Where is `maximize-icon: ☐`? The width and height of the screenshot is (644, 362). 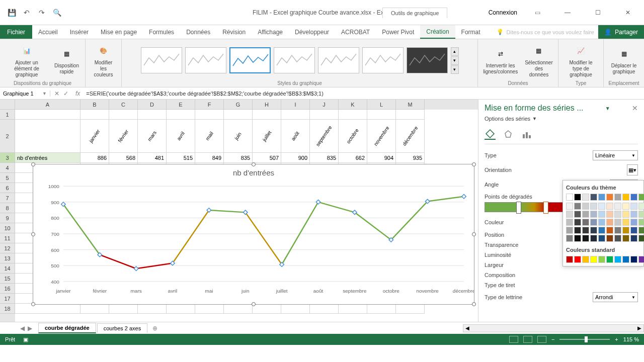 maximize-icon: ☐ is located at coordinates (598, 13).